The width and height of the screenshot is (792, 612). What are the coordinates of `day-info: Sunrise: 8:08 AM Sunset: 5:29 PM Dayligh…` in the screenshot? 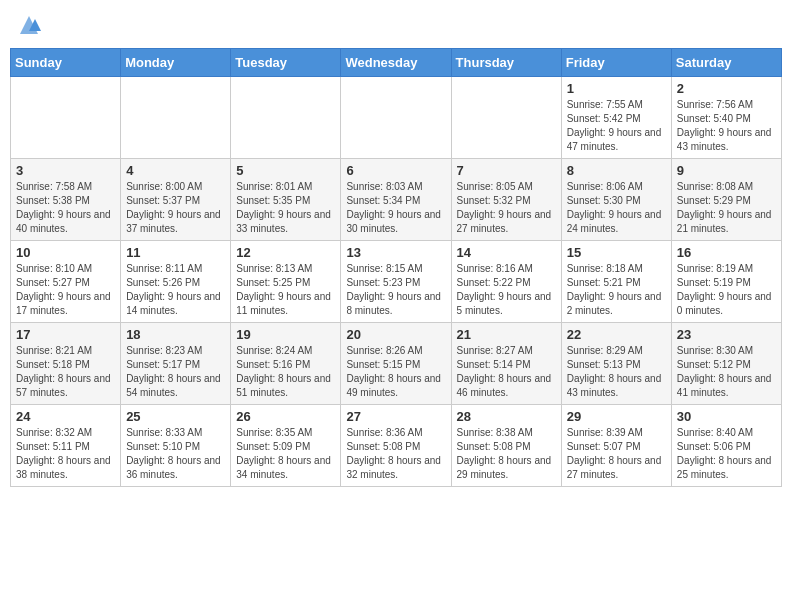 It's located at (726, 208).